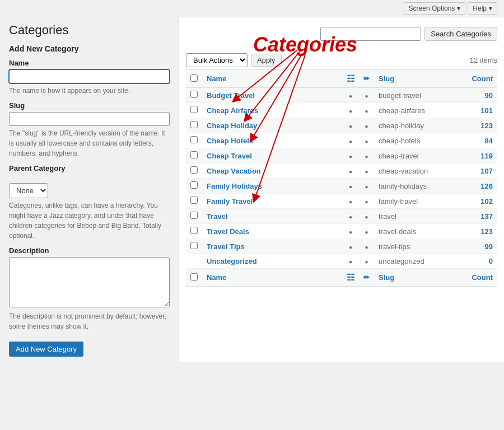 The width and height of the screenshot is (504, 430). Describe the element at coordinates (489, 246) in the screenshot. I see `row-count-link: 99` at that location.